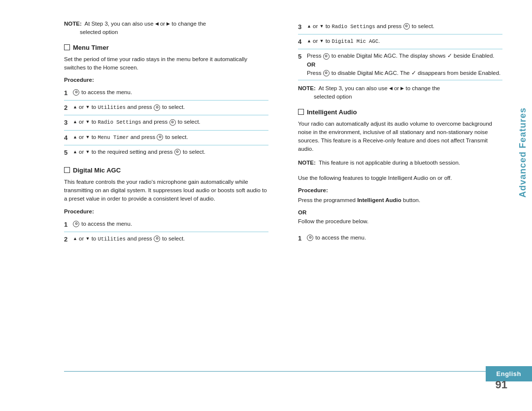 Image resolution: width=532 pixels, height=411 pixels. Describe the element at coordinates (389, 163) in the screenshot. I see `bluetooth-note-text: This feature is not applicable during a …` at that location.